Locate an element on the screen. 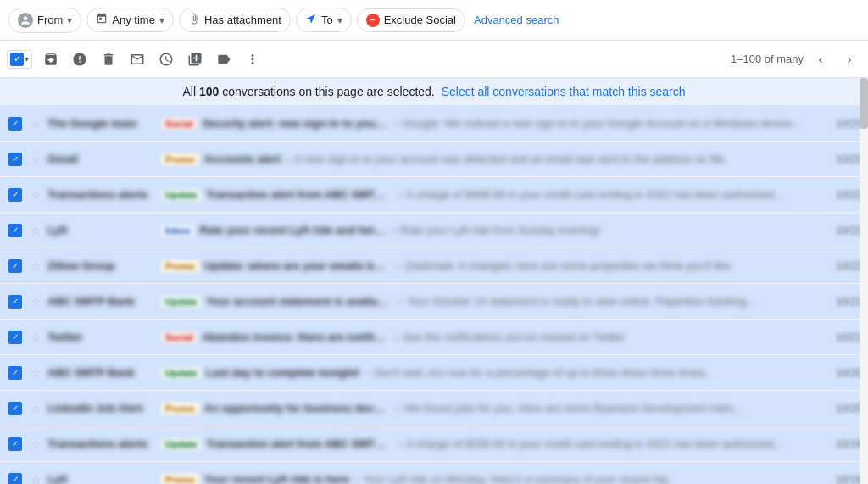 Image resolution: width=868 pixels, height=484 pixels. sender-name: LinkedIn Job Alert is located at coordinates (103, 409).